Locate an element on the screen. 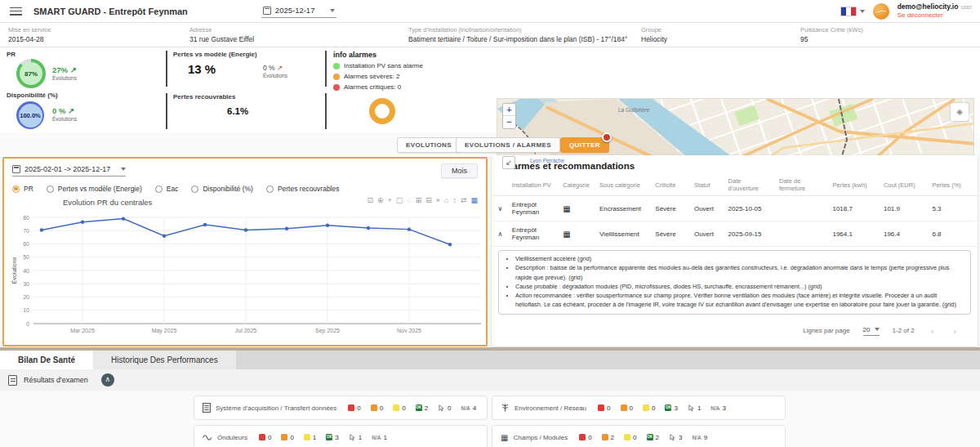 The image size is (980, 447). box-select-icon: ▢ is located at coordinates (400, 200).